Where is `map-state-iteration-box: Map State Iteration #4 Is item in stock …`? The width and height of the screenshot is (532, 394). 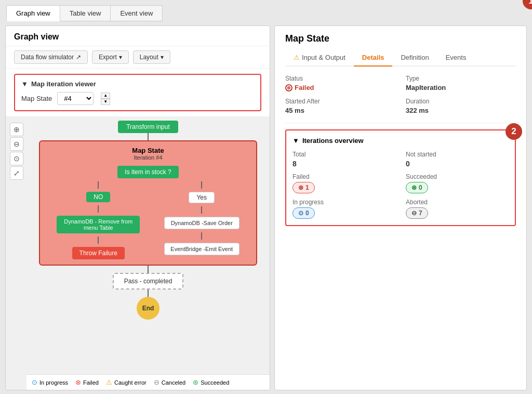
map-state-iteration-box: Map State Iteration #4 Is item in stock … is located at coordinates (148, 203).